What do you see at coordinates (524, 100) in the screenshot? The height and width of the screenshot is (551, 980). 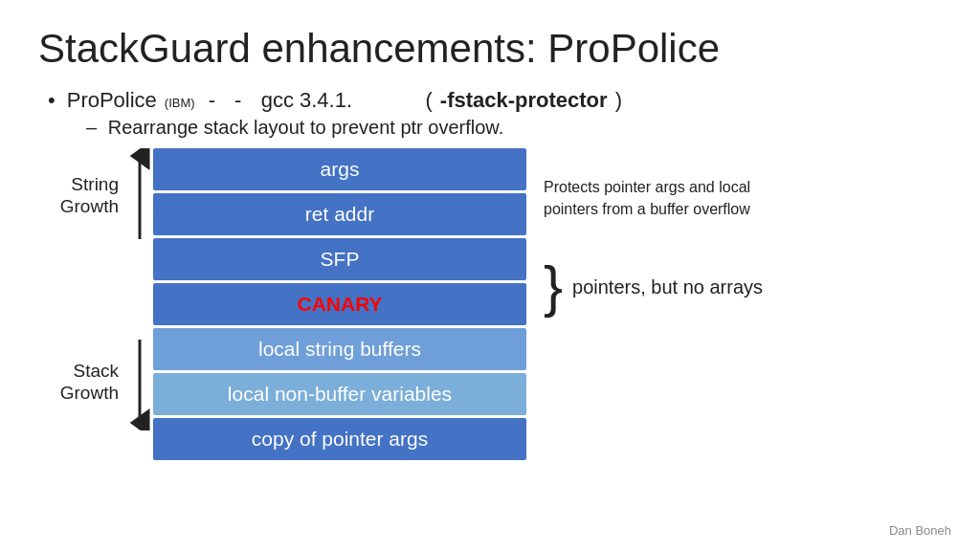 I see `fstack-label: -fstack-protector` at bounding box center [524, 100].